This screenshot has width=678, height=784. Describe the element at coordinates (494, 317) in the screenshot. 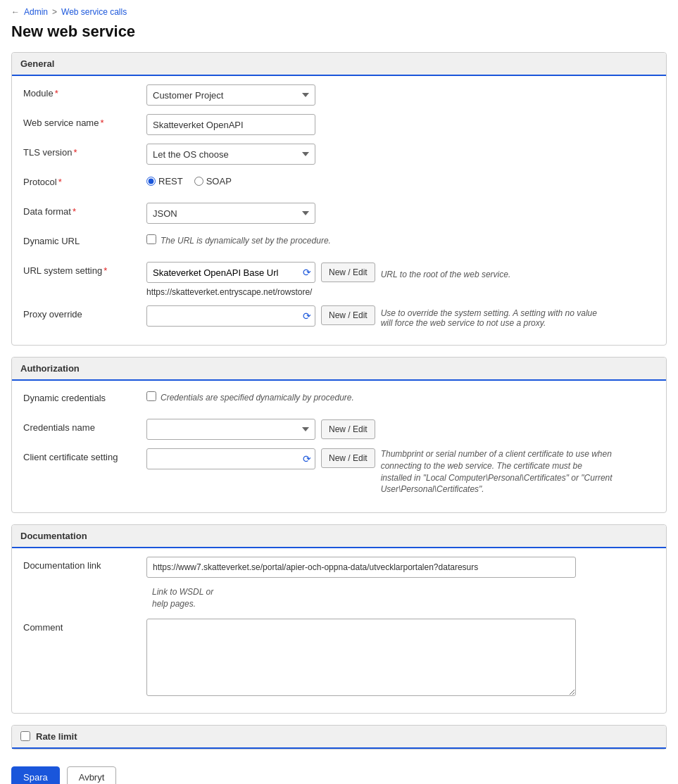

I see `proxy-override-hint: Use to override the system setting. A se…` at that location.